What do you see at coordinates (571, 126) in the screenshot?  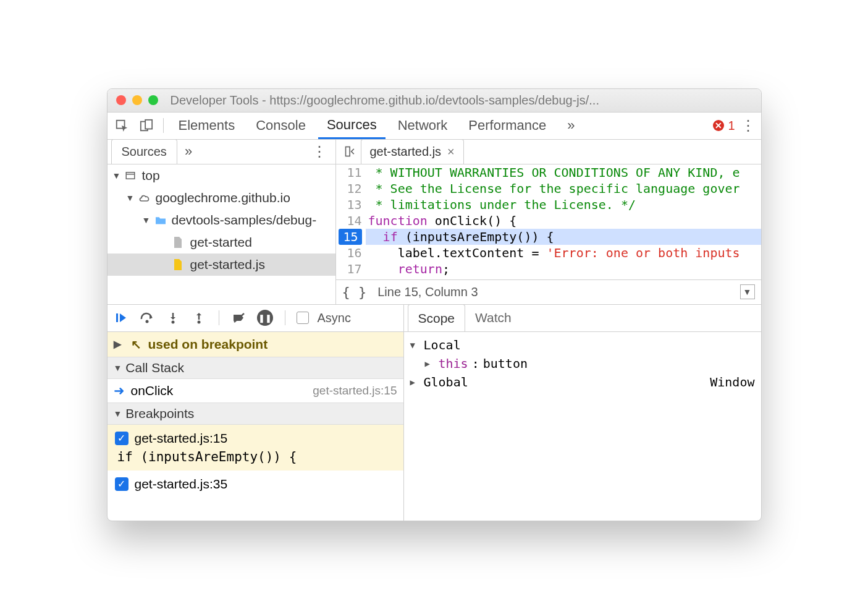 I see `tabs-overflow: »` at bounding box center [571, 126].